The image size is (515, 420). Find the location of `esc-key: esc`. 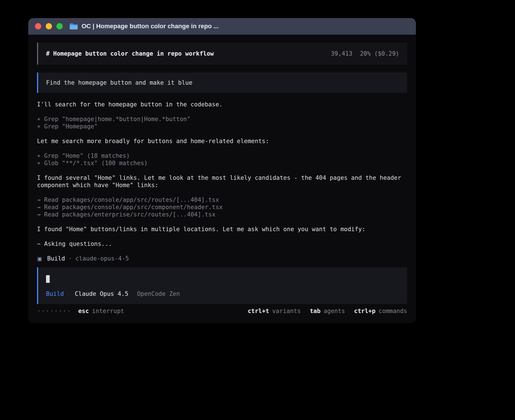

esc-key: esc is located at coordinates (84, 311).